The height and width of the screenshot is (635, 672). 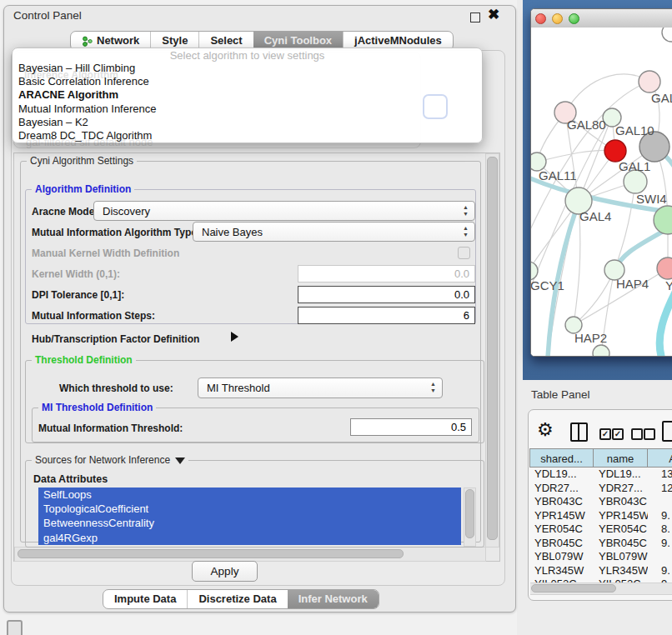 I want to click on algorithm-definition-title: Algorithm Definition, so click(x=83, y=189).